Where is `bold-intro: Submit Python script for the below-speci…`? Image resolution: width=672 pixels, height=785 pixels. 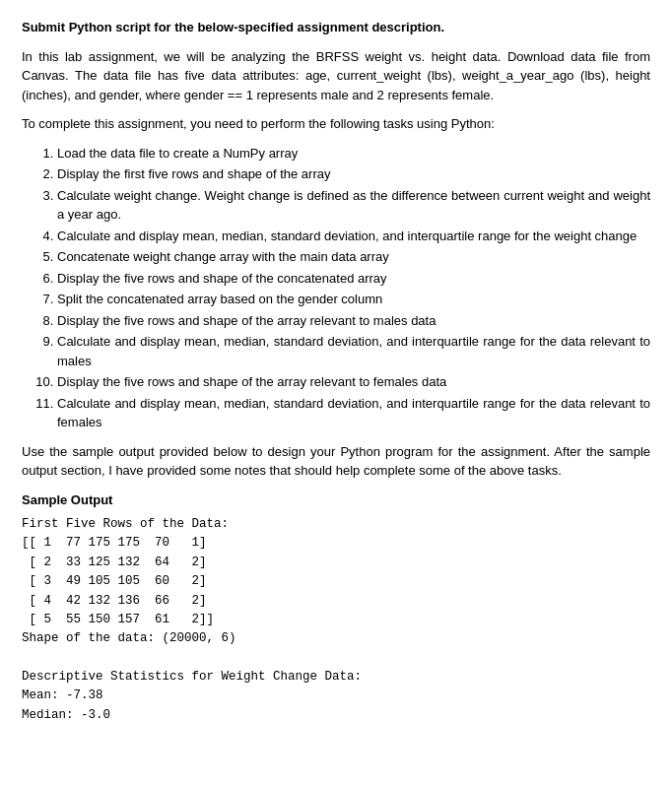 bold-intro: Submit Python script for the below-speci… is located at coordinates (336, 28).